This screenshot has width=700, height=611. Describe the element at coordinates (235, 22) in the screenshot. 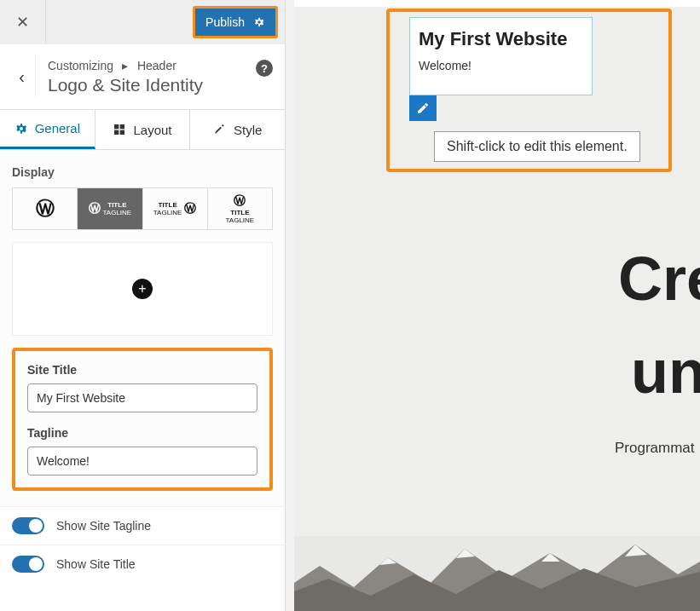

I see `publish-button: Publish` at that location.